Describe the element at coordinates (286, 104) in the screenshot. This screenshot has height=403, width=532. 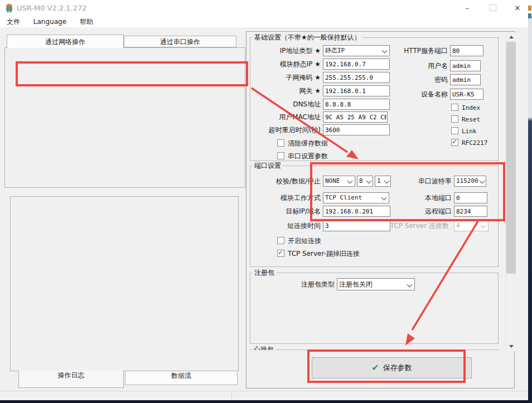
I see `dns-label: DNS地址` at that location.